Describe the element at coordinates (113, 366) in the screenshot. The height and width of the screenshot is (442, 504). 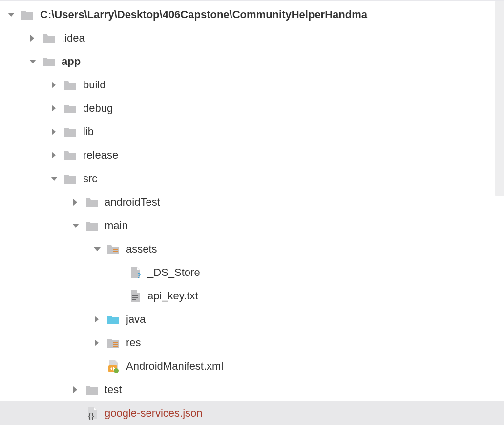
I see `manifest-file-icon` at that location.